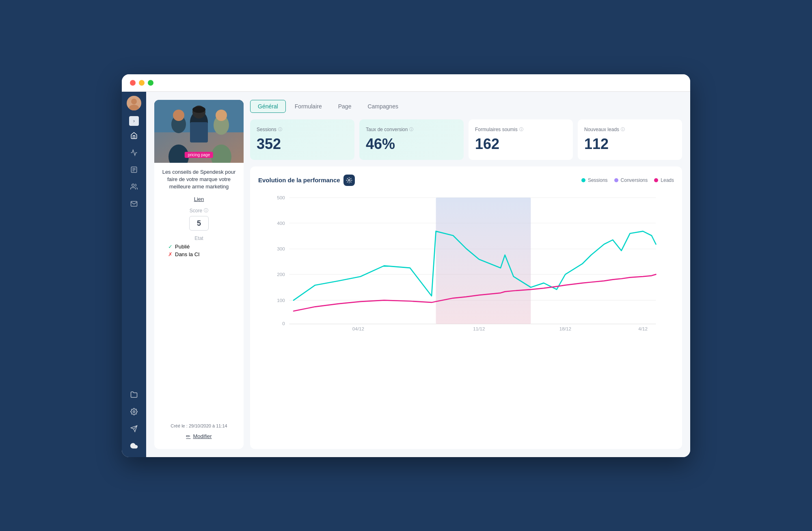 Image resolution: width=812 pixels, height=531 pixels. What do you see at coordinates (656, 180) in the screenshot?
I see `legend-leads-dot` at bounding box center [656, 180].